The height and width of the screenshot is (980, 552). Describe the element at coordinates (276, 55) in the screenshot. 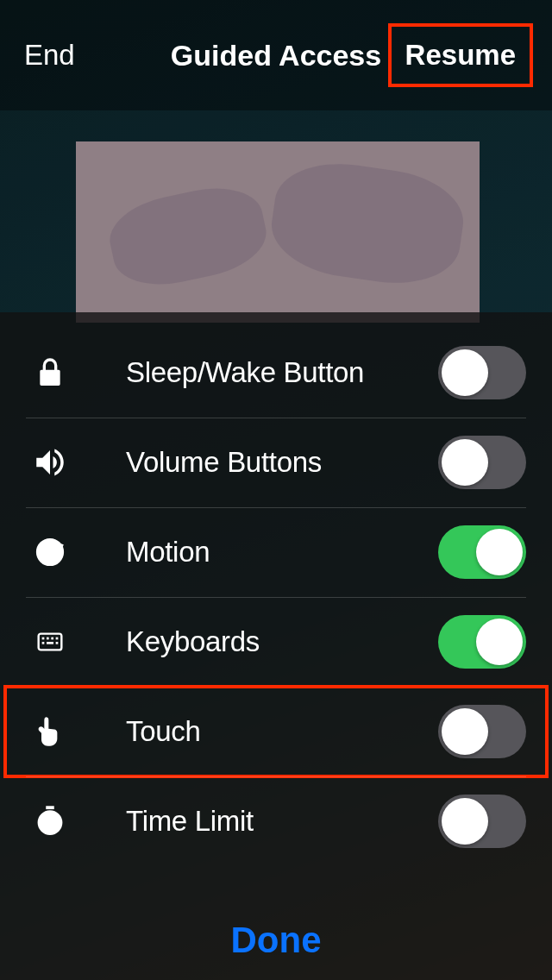

I see `nav-title: Guided Access` at that location.